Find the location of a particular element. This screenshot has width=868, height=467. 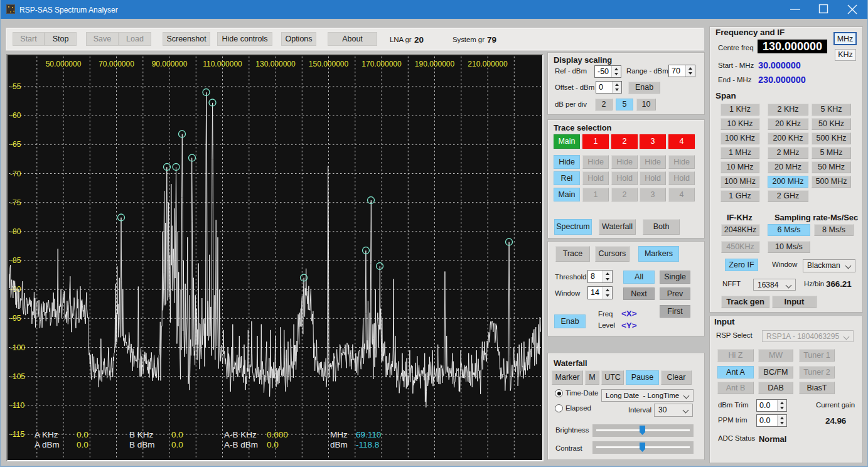

svg-text: -85 is located at coordinates (16, 260).